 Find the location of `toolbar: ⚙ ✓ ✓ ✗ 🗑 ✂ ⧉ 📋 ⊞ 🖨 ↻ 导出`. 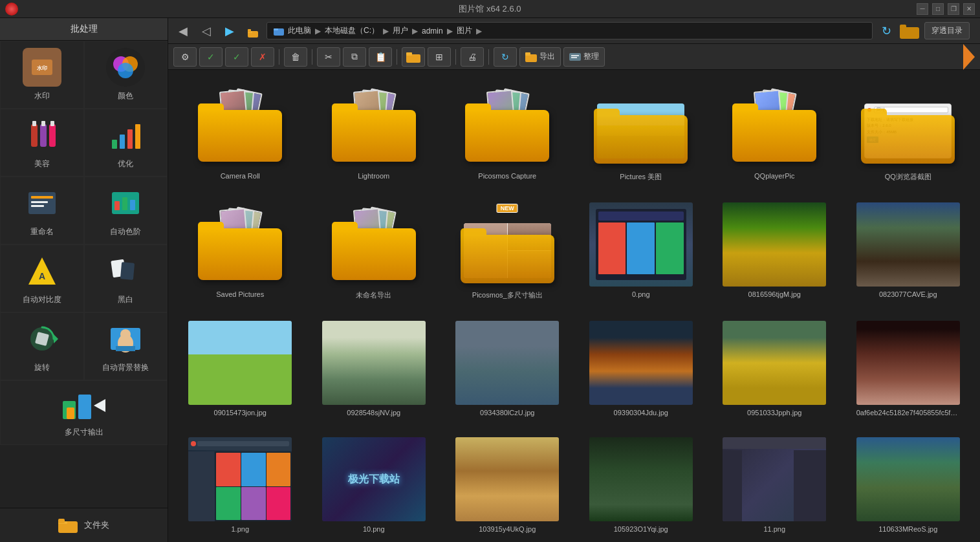

toolbar: ⚙ ✓ ✓ ✗ 🗑 ✂ ⧉ 📋 ⊞ 🖨 ↻ 导出 is located at coordinates (574, 57).